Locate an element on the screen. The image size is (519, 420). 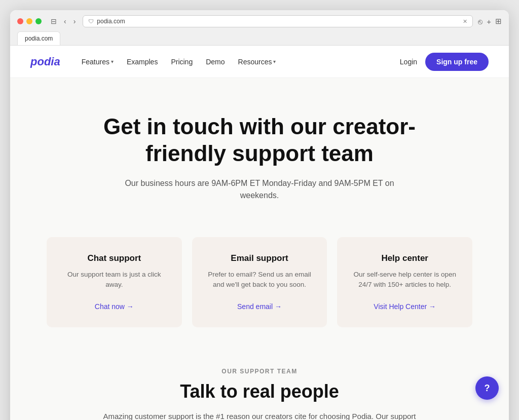
nav-features: Features ▾ is located at coordinates (97, 62).